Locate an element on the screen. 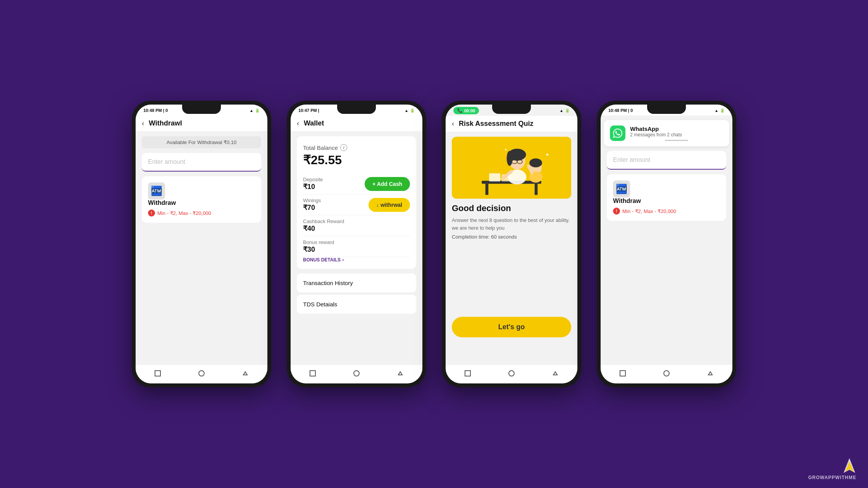 This screenshot has height=488, width=868. whatsapp-text: WhatsApp 2 messages from 2 chats is located at coordinates (677, 133).